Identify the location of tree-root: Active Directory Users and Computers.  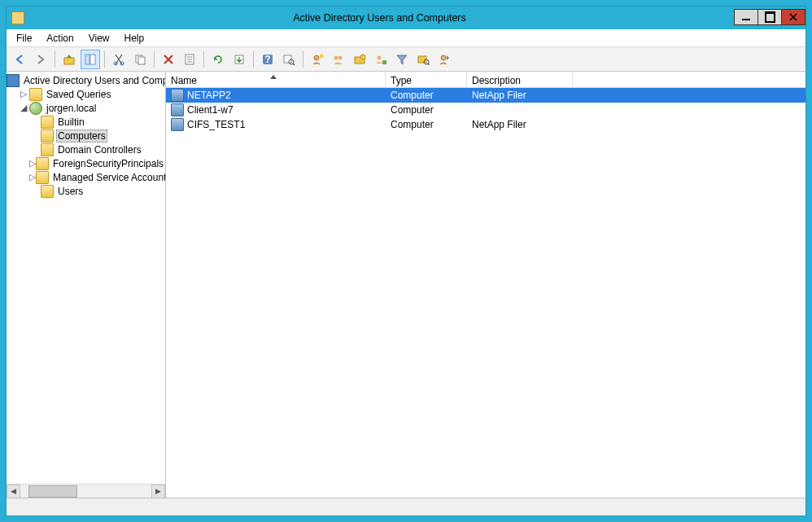
(86, 80).